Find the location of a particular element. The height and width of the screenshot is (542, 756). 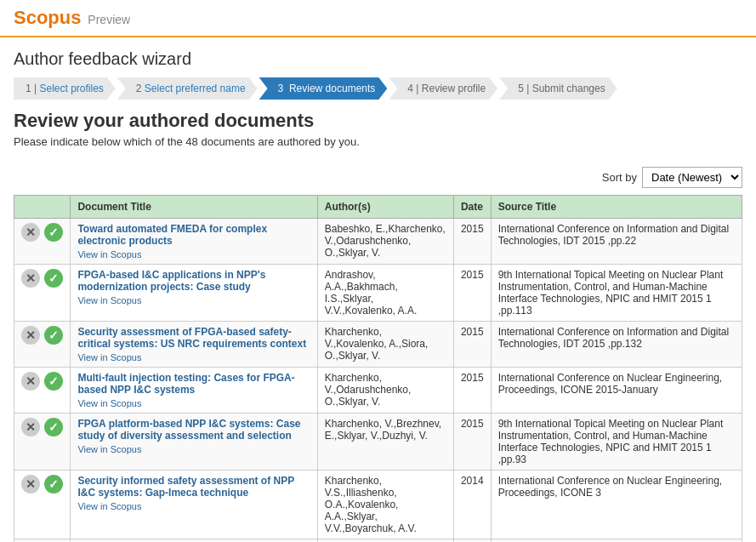

title-cell: Diversity and multi-version systems View… is located at coordinates (194, 541).